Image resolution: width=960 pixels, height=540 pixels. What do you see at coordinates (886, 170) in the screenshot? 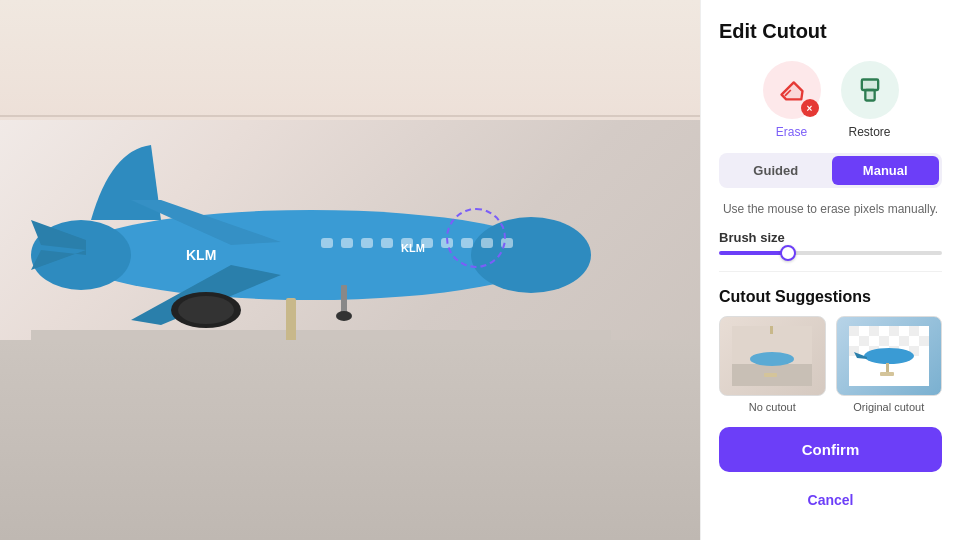
I see `manual-mode-button: Manual` at bounding box center [886, 170].